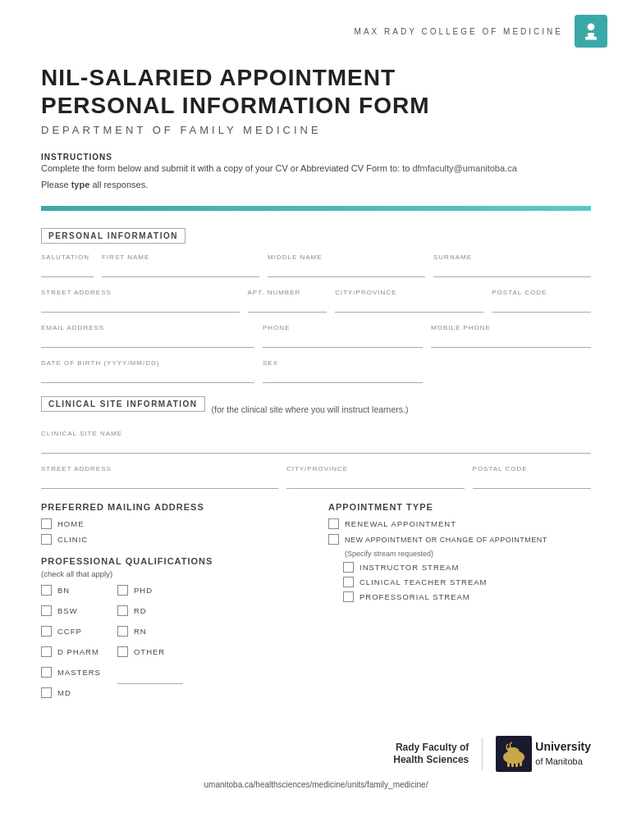 This screenshot has height=840, width=632. What do you see at coordinates (542, 300) in the screenshot?
I see `postal-code-field: POSTAL CODE` at bounding box center [542, 300].